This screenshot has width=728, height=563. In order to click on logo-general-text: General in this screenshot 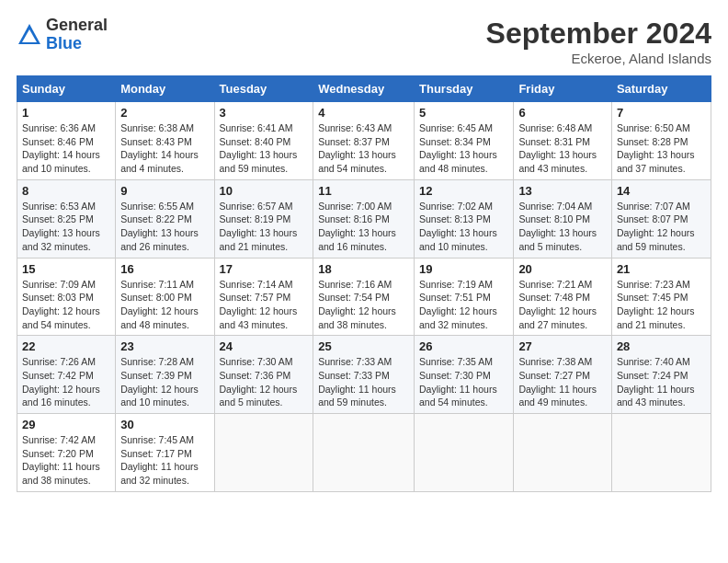, I will do `click(77, 26)`.